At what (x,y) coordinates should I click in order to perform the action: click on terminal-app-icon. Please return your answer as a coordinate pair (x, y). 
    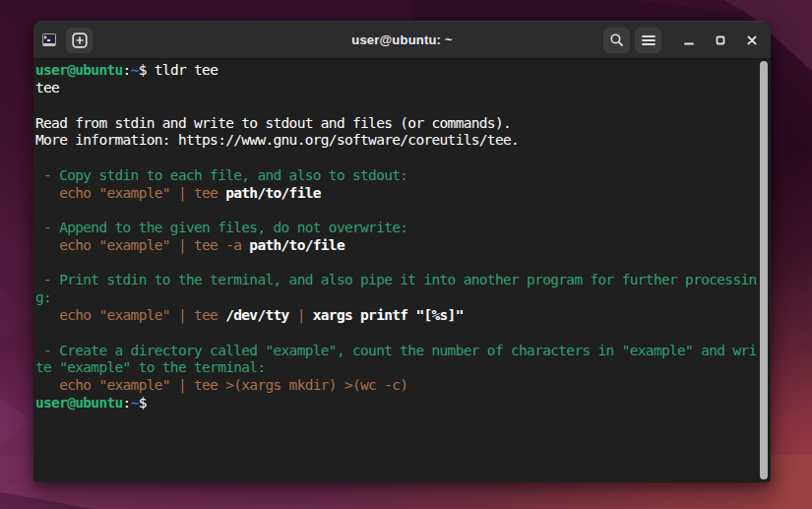
    Looking at the image, I should click on (49, 39).